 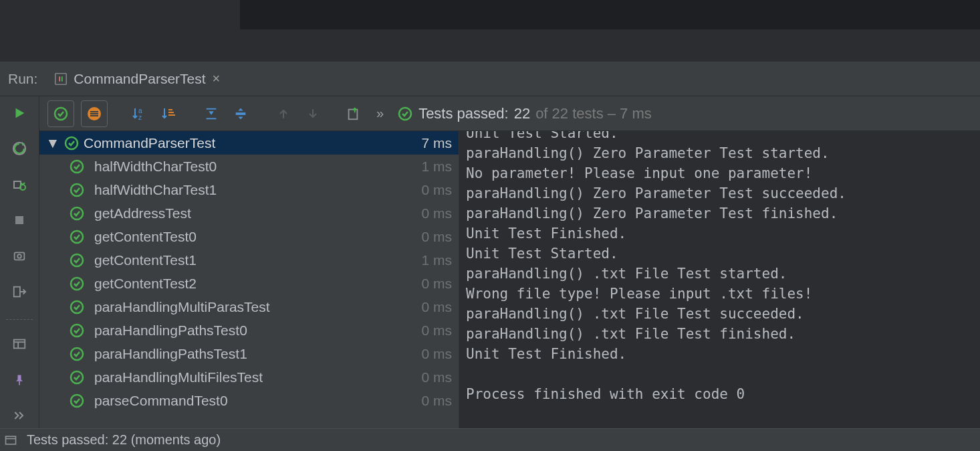 I want to click on test-node-label: getContentTest0, so click(x=255, y=237).